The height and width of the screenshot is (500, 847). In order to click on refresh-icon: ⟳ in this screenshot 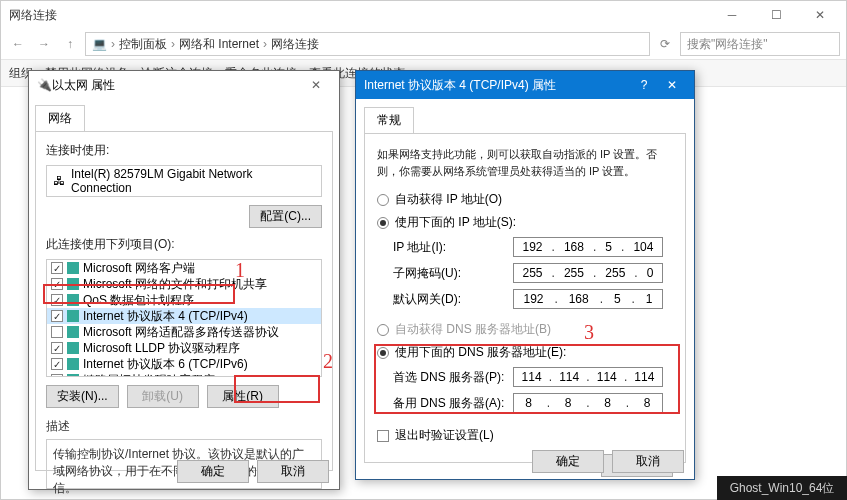, I will do `click(665, 44)`.